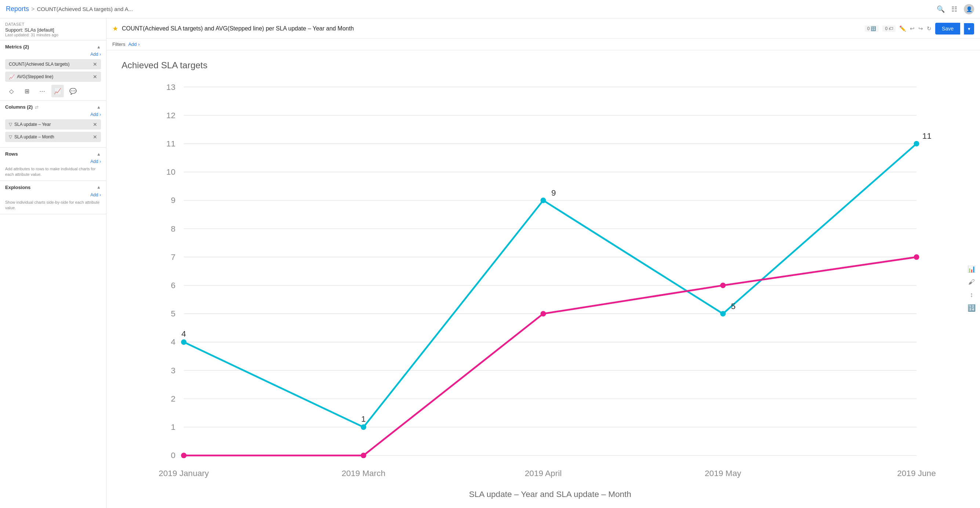 Image resolution: width=980 pixels, height=508 pixels. Describe the element at coordinates (723, 473) in the screenshot. I see `x-tick-may: 2019 May` at that location.